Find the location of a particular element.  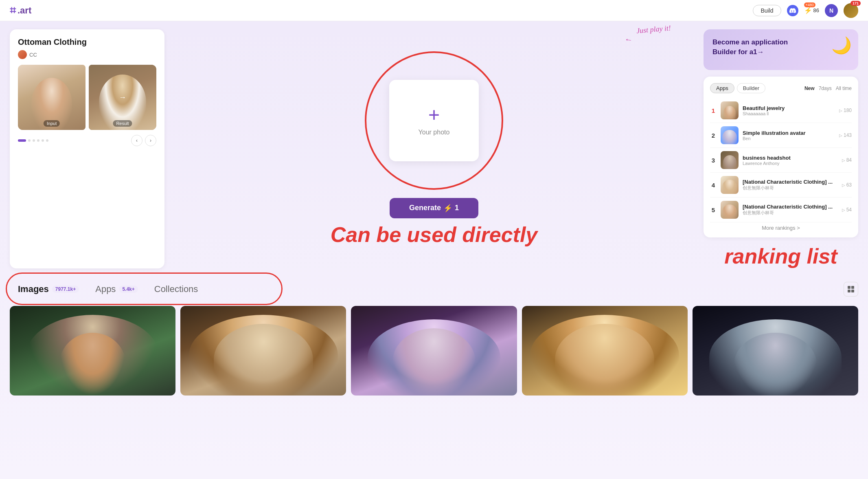

ranking-info-3: business headshot Lawrence Anthony is located at coordinates (790, 160).